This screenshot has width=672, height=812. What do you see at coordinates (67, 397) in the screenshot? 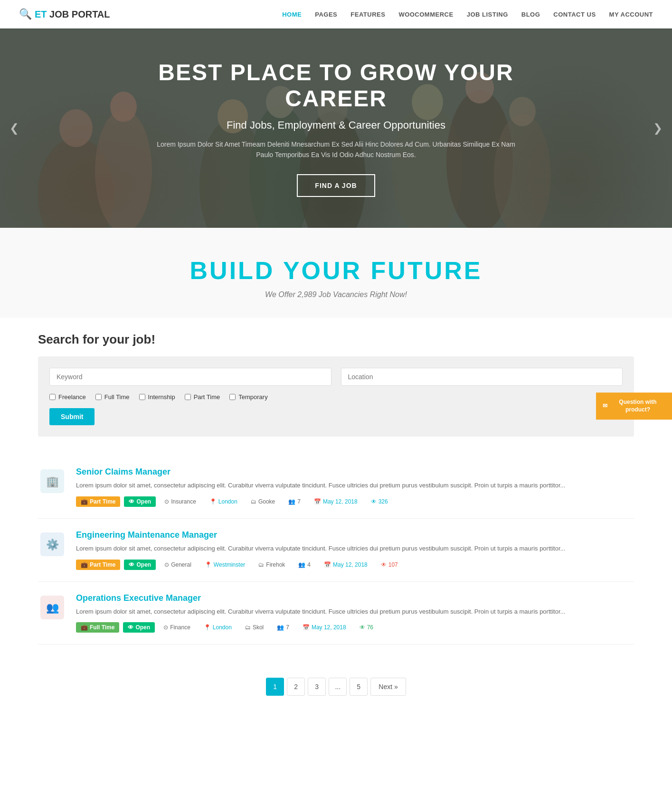
I see `filter-freelance: Freelance` at bounding box center [67, 397].